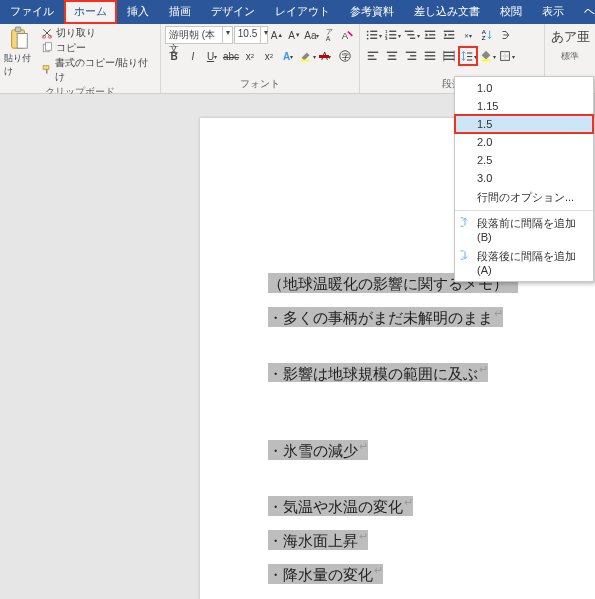 This screenshot has width=595, height=599. I want to click on multilevel-icon, so click(410, 35).